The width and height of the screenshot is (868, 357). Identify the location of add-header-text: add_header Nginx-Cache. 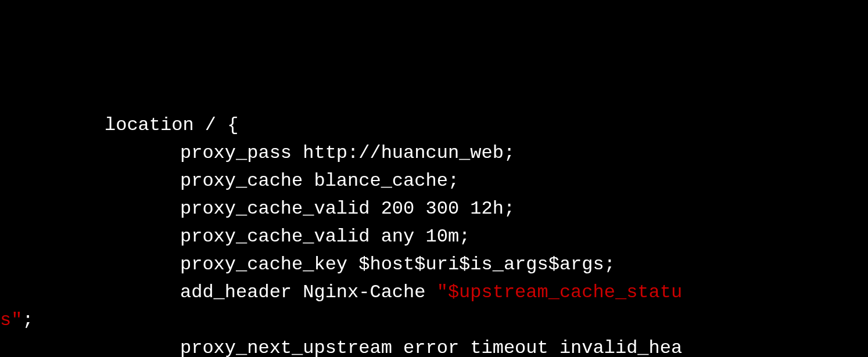
(309, 293).